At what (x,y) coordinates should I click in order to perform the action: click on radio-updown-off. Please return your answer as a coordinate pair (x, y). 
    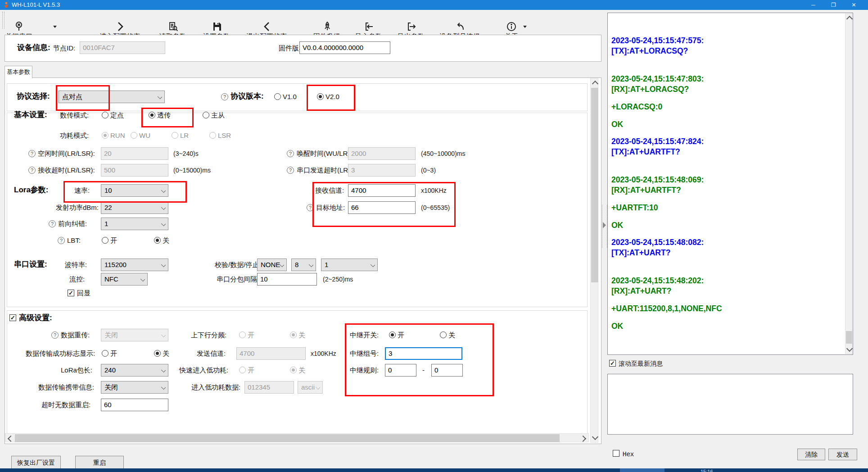
    Looking at the image, I should click on (294, 335).